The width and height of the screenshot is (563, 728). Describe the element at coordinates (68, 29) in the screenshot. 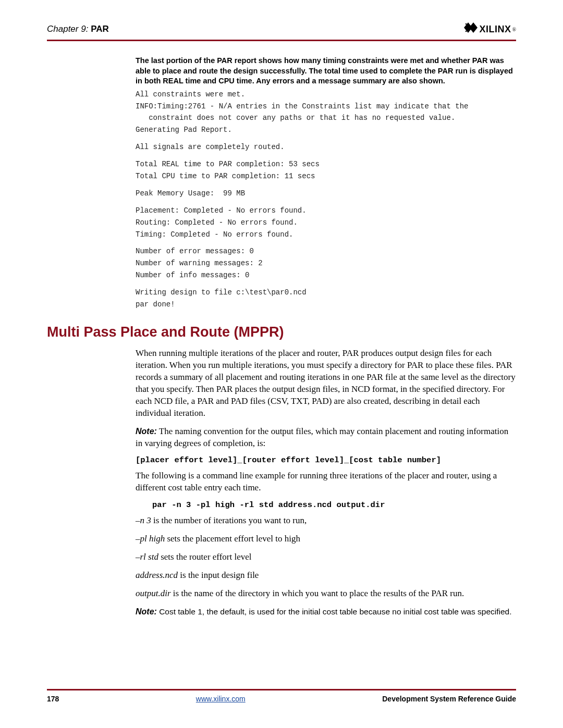

I see `chapter-prefix: Chapter 9:` at that location.